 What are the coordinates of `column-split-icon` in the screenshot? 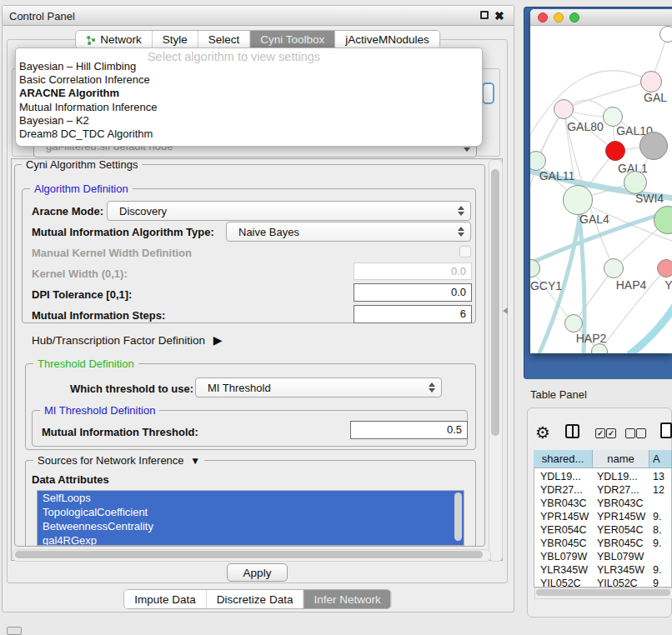 It's located at (572, 432).